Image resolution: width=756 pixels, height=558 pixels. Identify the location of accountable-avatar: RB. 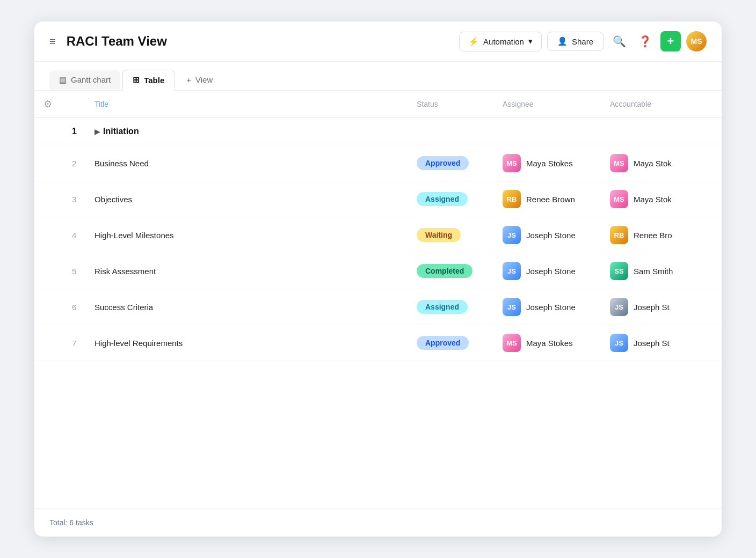
(619, 235).